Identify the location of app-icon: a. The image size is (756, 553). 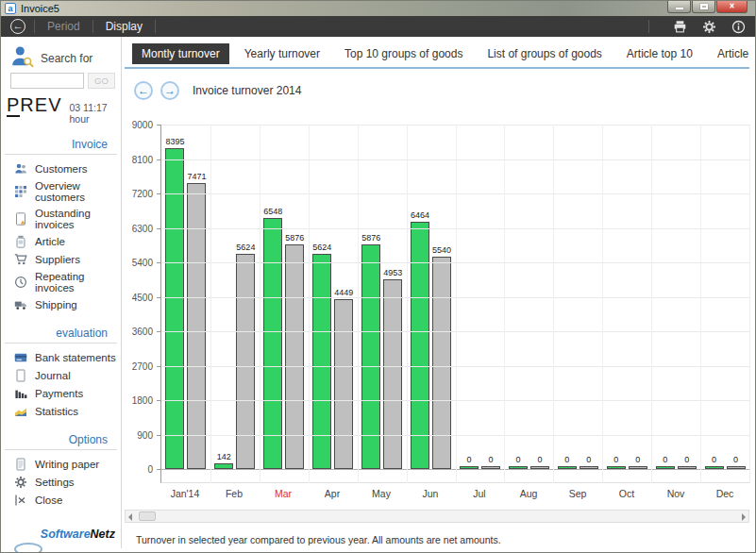
(10, 8).